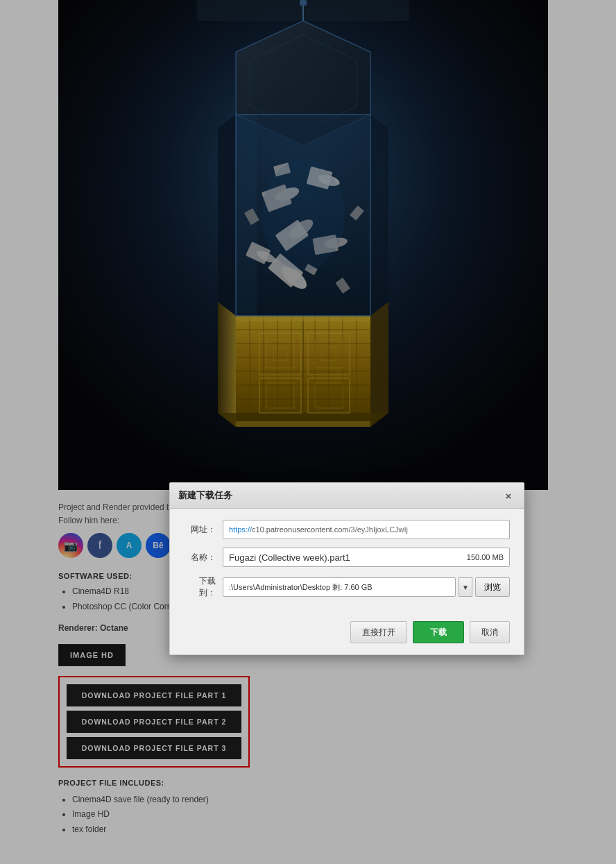 The height and width of the screenshot is (864, 616). What do you see at coordinates (378, 530) in the screenshot?
I see `url-path: /3/eyJhIjoxLCJwIj` at bounding box center [378, 530].